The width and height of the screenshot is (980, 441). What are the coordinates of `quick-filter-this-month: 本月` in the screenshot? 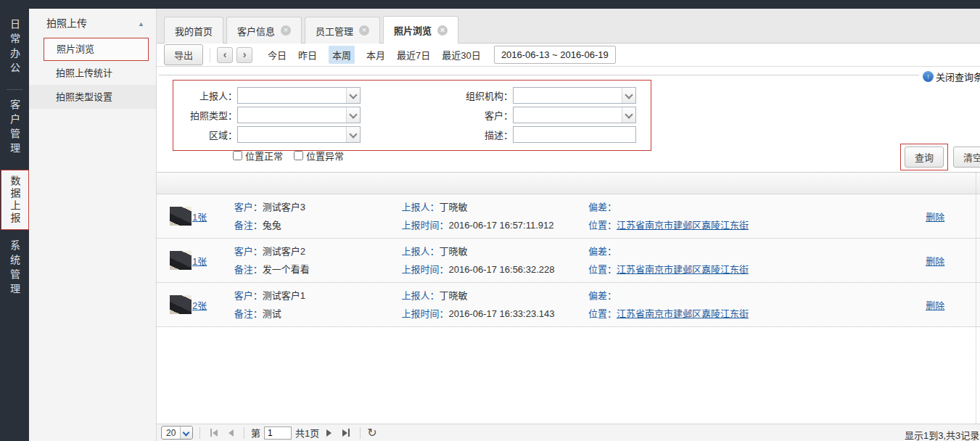 It's located at (376, 55).